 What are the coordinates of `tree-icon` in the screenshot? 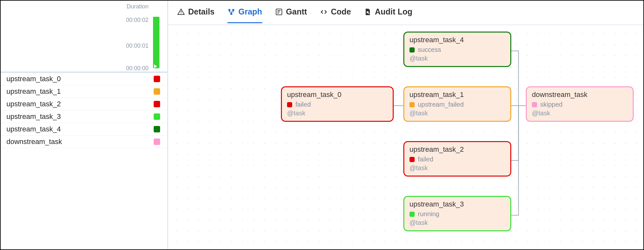 It's located at (231, 12).